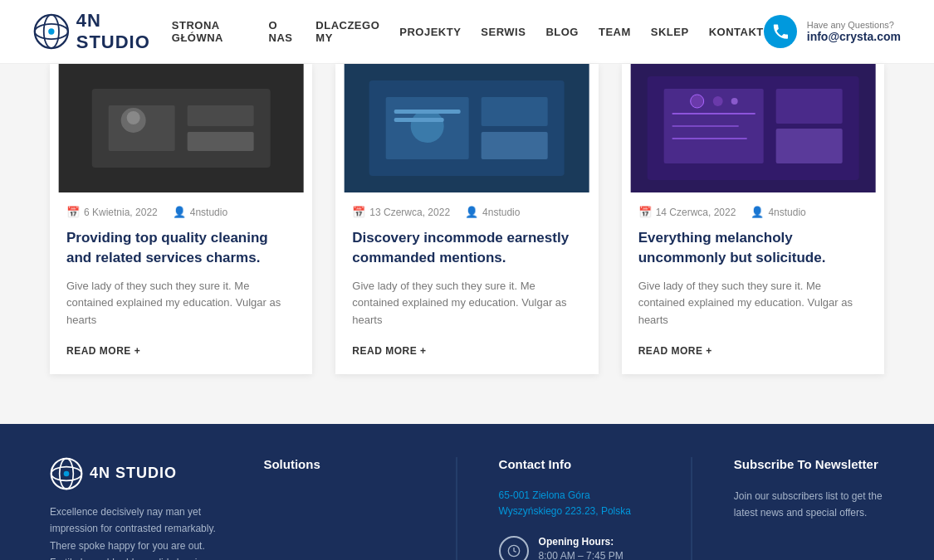 Image resolution: width=934 pixels, height=560 pixels. What do you see at coordinates (51, 32) in the screenshot?
I see `logo-icon` at bounding box center [51, 32].